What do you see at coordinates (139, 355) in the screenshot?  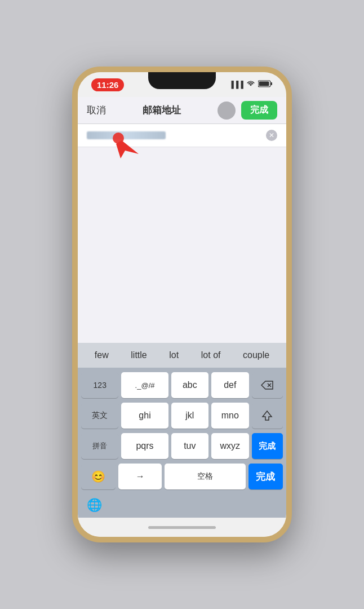 I see `suggestion-little: little` at bounding box center [139, 355].